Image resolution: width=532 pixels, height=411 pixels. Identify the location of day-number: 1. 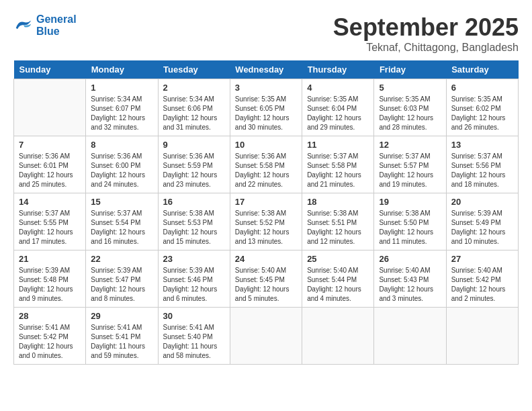
(122, 87).